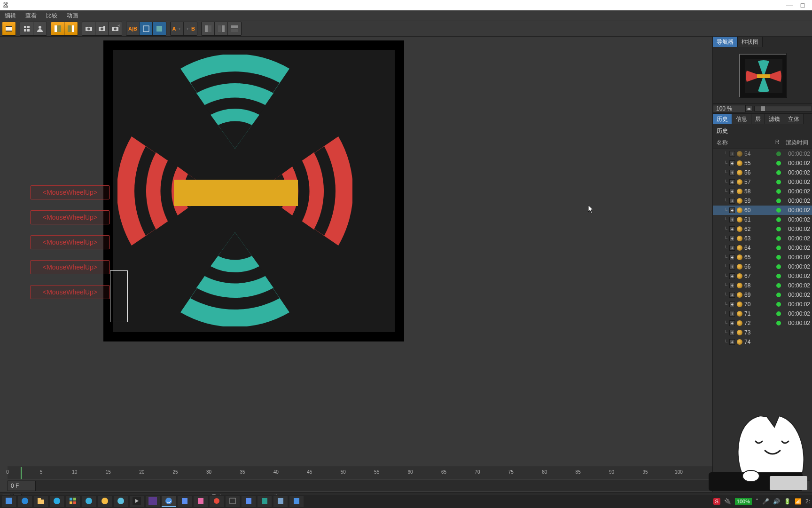  I want to click on history-row: └ + 56 00:00:02, so click(762, 173).